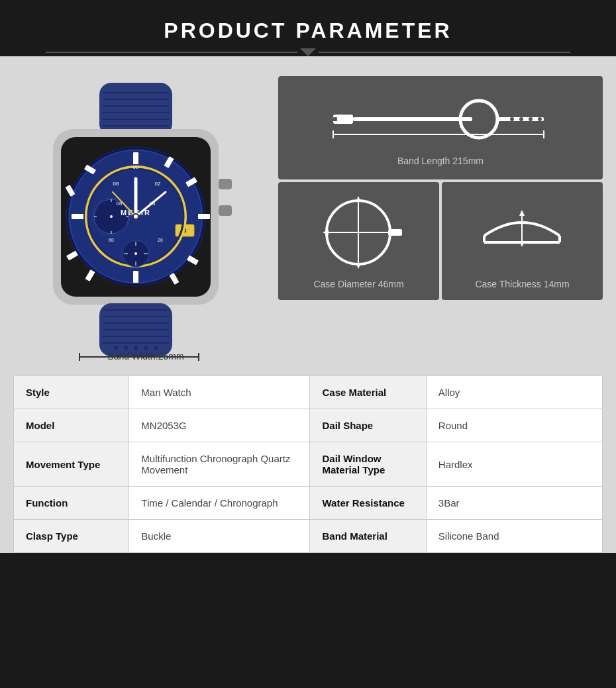 The height and width of the screenshot is (688, 616). I want to click on param-value: Round, so click(514, 426).